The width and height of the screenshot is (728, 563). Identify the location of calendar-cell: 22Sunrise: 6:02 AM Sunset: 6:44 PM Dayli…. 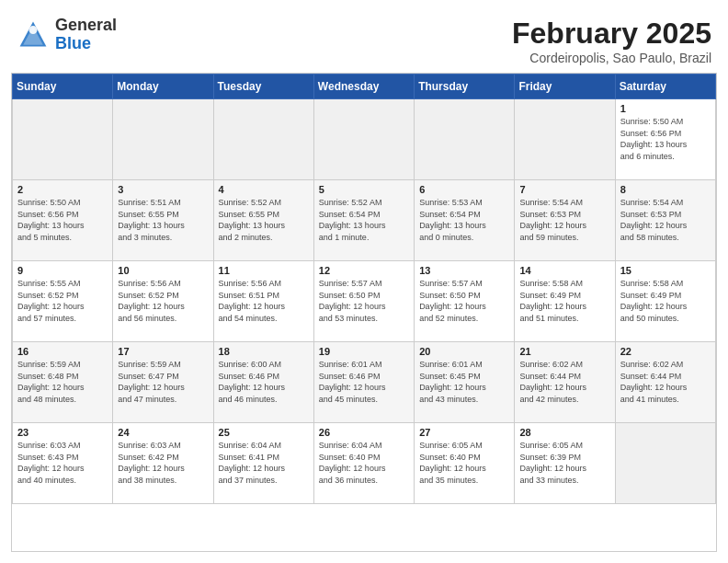
(665, 383).